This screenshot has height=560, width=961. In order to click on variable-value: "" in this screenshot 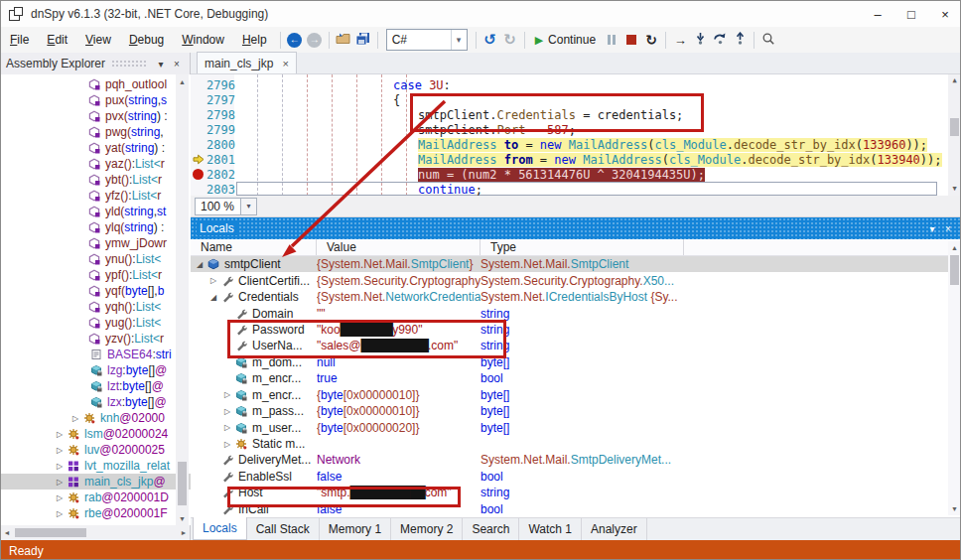, I will do `click(399, 314)`.